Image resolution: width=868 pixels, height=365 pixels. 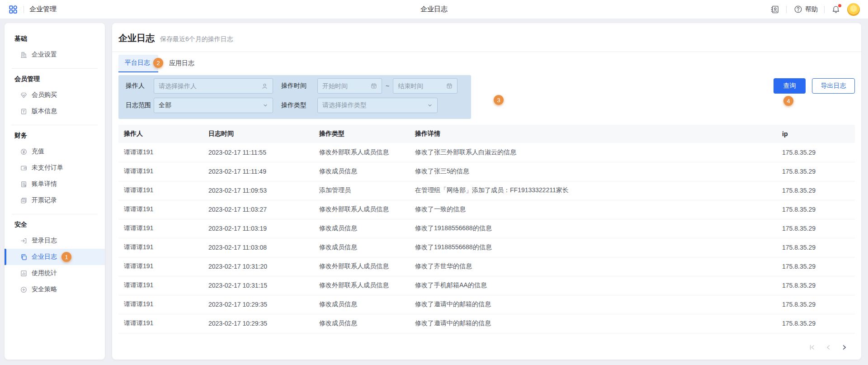 I want to click on tab-label: 平台日志, so click(x=137, y=63).